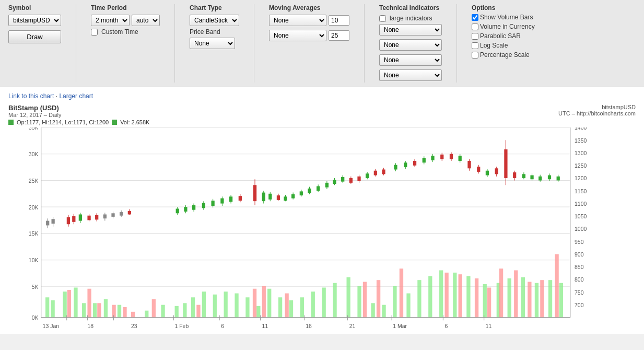 Image resolution: width=644 pixels, height=350 pixels. Describe the element at coordinates (581, 166) in the screenshot. I see `svg-text: 1250` at that location.